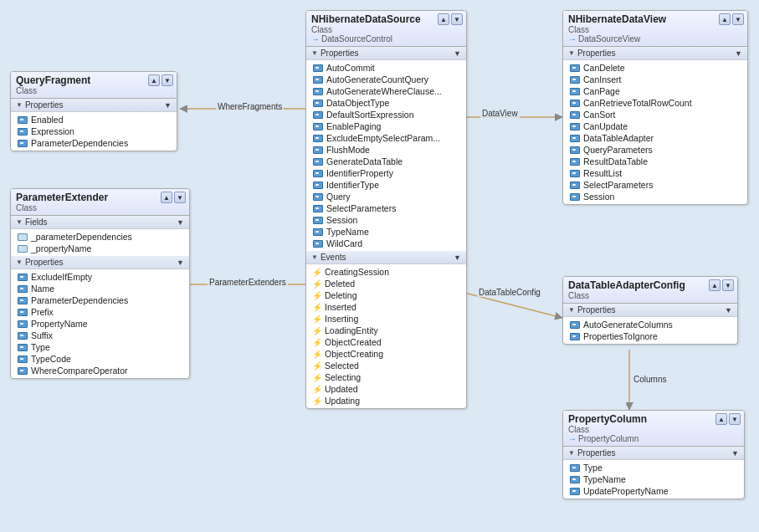 The height and width of the screenshot is (532, 759). Describe the element at coordinates (79, 371) in the screenshot. I see `member-label: WhereCompareOperator` at that location.